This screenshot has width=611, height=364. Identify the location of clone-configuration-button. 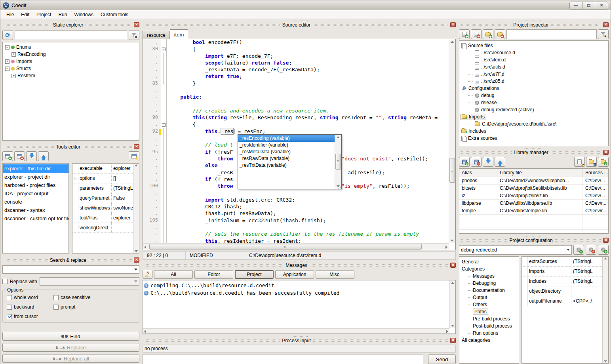
(603, 250).